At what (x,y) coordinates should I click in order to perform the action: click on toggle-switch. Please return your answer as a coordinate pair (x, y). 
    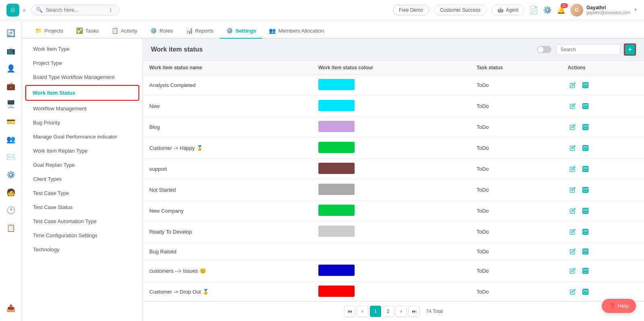
    Looking at the image, I should click on (544, 50).